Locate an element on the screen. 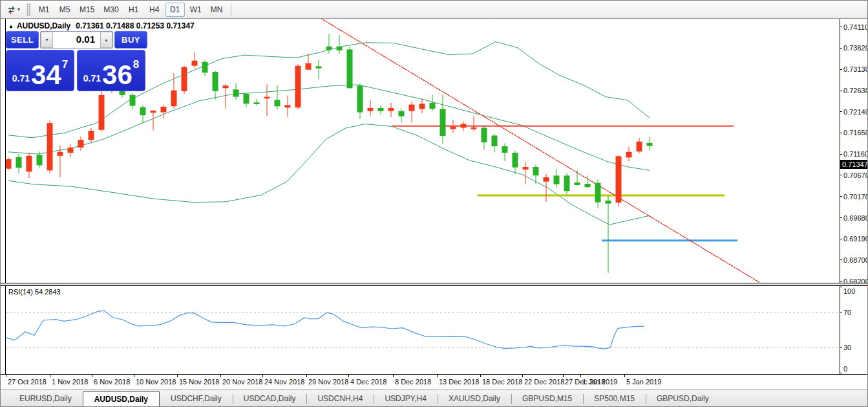 Image resolution: width=868 pixels, height=407 pixels. buy-button: BUY is located at coordinates (131, 40).